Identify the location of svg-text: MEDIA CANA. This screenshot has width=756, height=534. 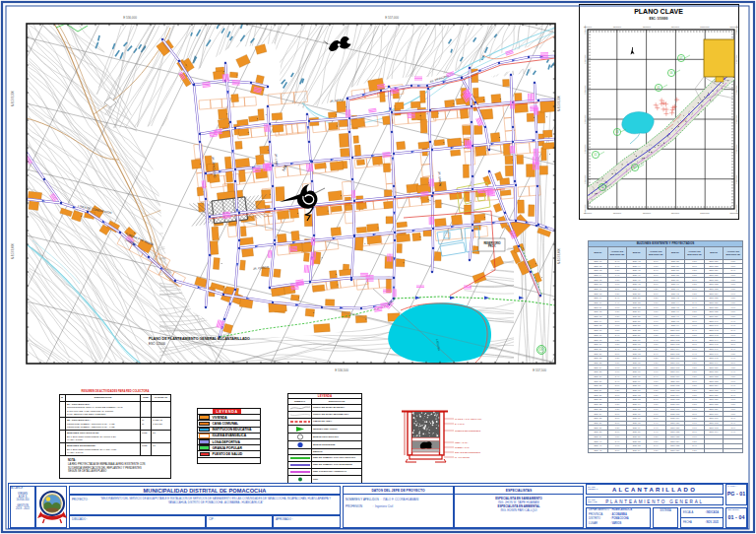
(462, 442).